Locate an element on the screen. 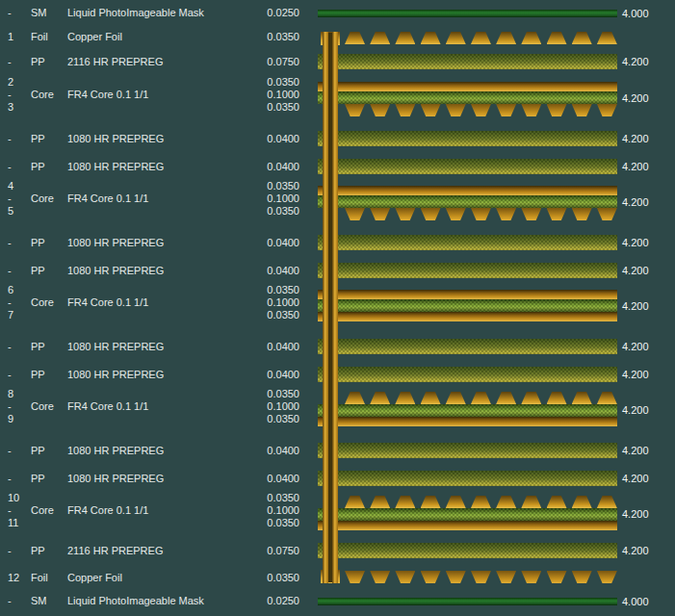 The width and height of the screenshot is (675, 616). layer-number: 8 - 9 is located at coordinates (18, 408).